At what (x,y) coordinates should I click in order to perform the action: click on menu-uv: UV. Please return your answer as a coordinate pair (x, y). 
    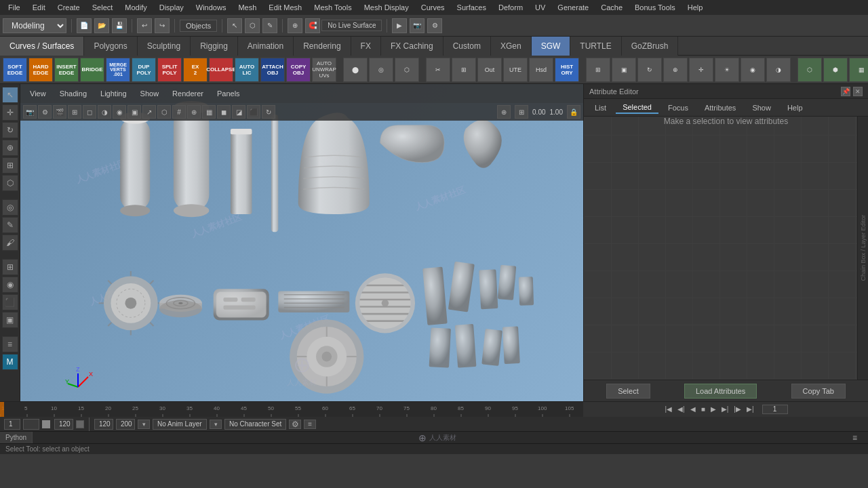
    Looking at the image, I should click on (540, 7).